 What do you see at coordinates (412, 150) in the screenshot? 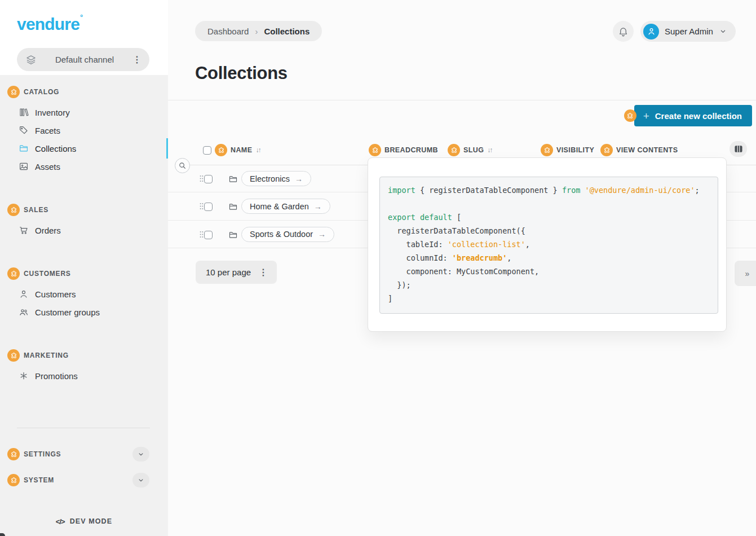
I see `column-label: BREADCRUMB` at bounding box center [412, 150].